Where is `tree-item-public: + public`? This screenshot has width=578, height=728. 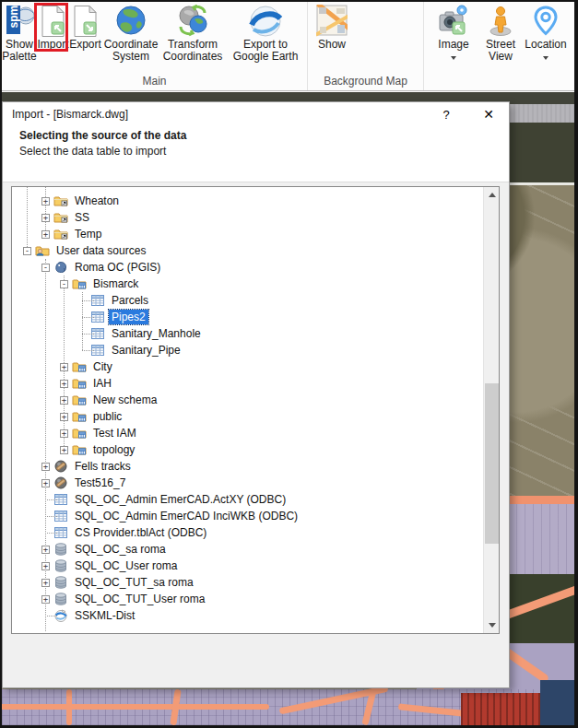 tree-item-public: + public is located at coordinates (247, 417).